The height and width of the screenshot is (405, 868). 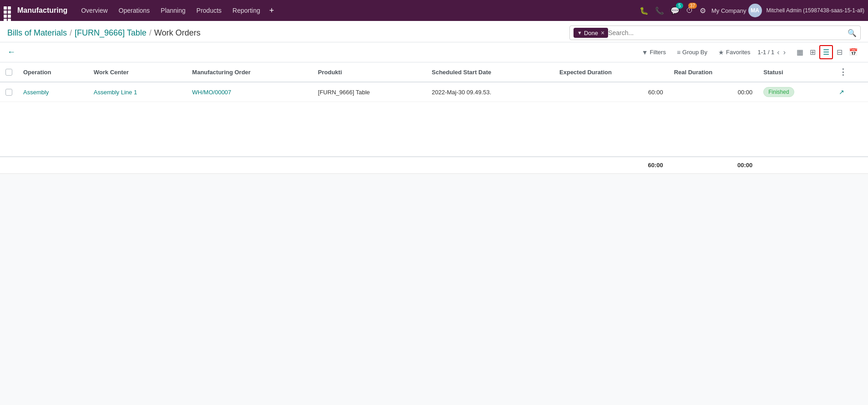 What do you see at coordinates (178, 33) in the screenshot?
I see `breadcrumb-work-orders: Work Orders` at bounding box center [178, 33].